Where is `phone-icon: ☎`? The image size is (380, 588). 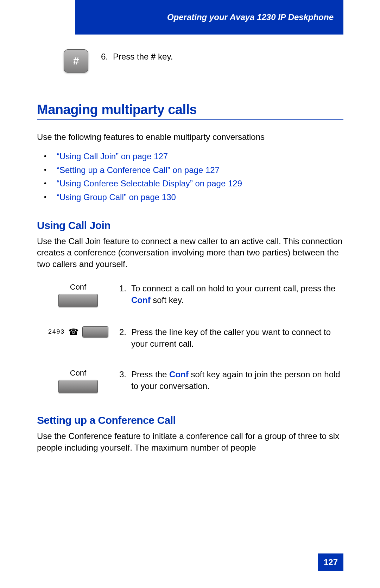
phone-icon: ☎ is located at coordinates (74, 332).